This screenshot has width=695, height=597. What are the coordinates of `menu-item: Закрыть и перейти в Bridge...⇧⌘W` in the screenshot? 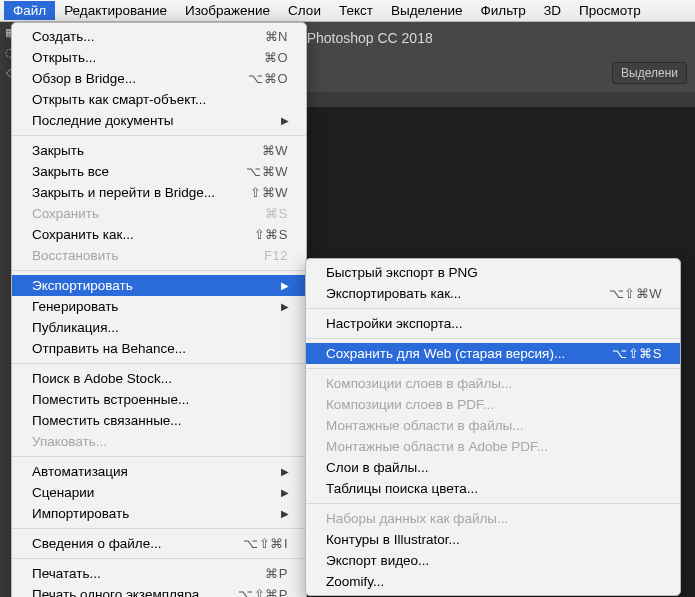 It's located at (159, 192).